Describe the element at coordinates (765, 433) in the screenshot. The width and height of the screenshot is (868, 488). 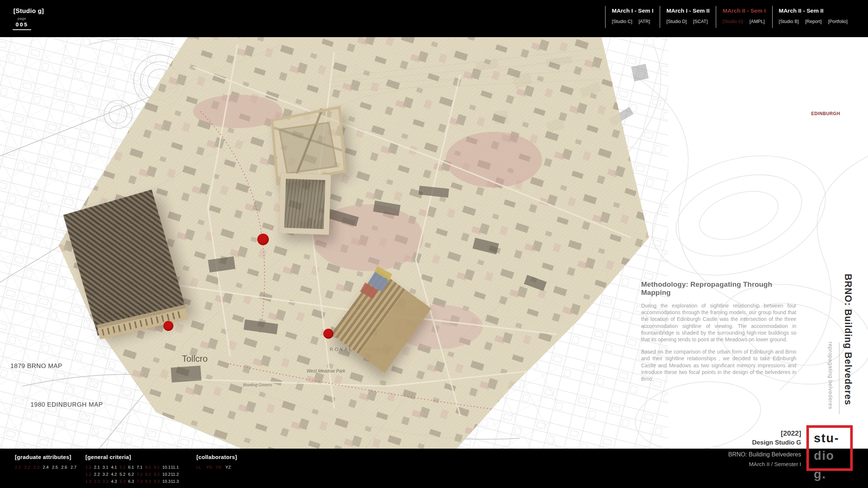
I see `project-year: [2022]` at that location.